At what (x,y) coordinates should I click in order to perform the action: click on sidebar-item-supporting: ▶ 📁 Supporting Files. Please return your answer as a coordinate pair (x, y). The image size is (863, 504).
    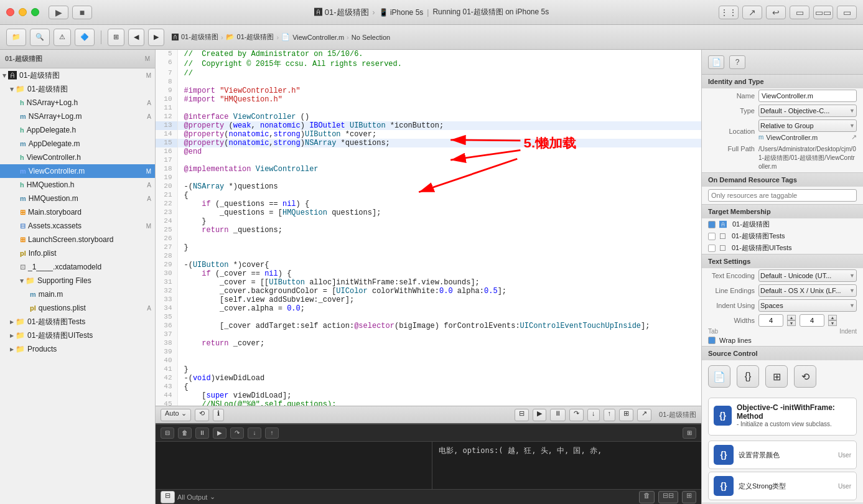
    Looking at the image, I should click on (77, 281).